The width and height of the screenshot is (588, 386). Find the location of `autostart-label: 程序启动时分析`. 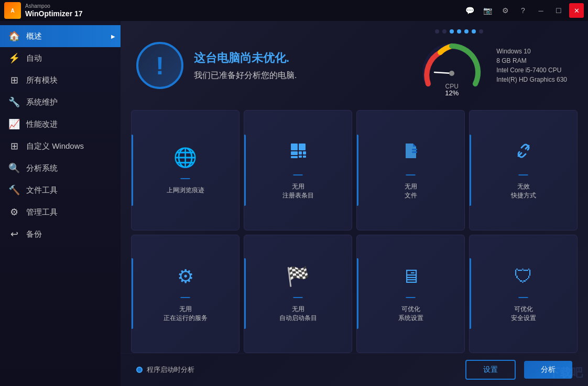

autostart-label: 程序启动时分析 is located at coordinates (171, 370).